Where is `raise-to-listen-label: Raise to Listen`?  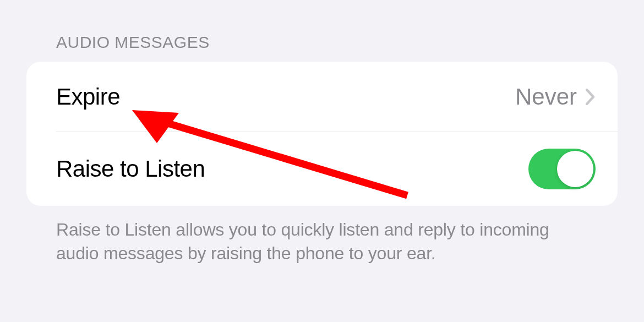
raise-to-listen-label: Raise to Listen is located at coordinates (130, 169).